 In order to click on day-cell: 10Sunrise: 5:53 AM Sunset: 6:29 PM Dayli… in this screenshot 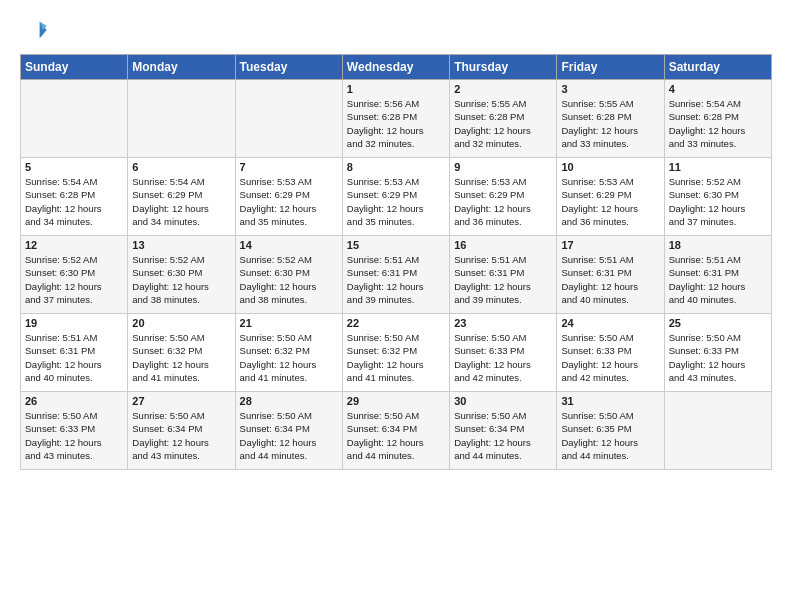, I will do `click(610, 197)`.